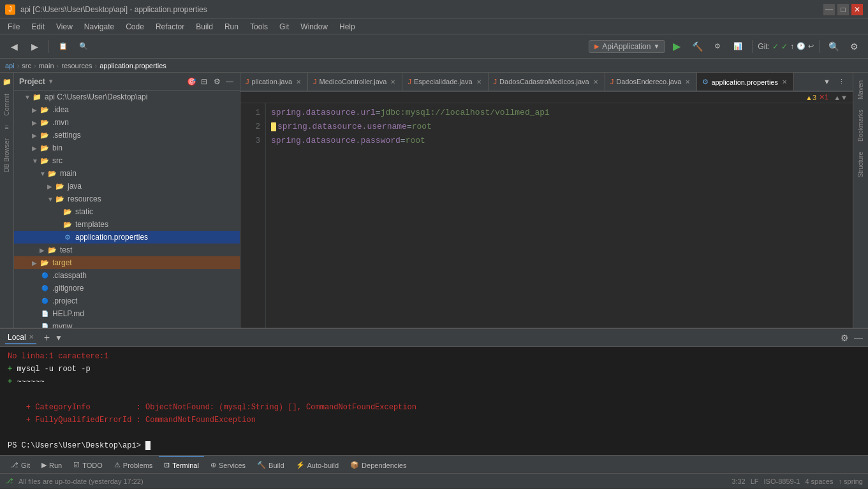 This screenshot has width=868, height=489. I want to click on terminal-settings-btn: ⚙, so click(844, 338).